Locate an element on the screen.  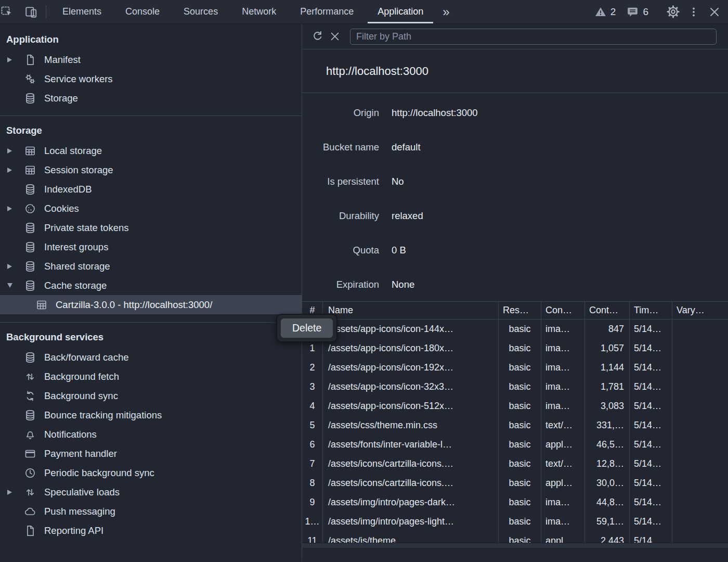
table-row: 6 /assets/fonts/inter-variable-l… basic … is located at coordinates (515, 444).